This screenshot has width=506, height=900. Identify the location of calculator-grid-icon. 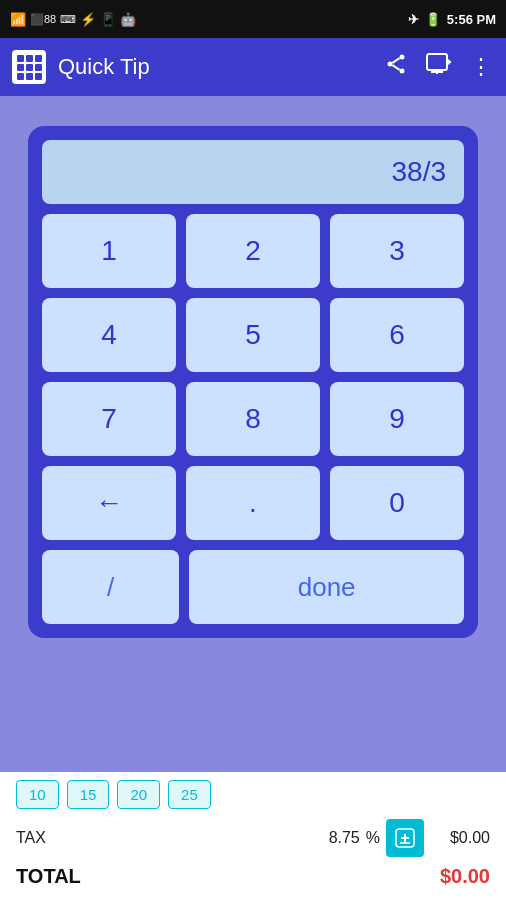
(30, 68).